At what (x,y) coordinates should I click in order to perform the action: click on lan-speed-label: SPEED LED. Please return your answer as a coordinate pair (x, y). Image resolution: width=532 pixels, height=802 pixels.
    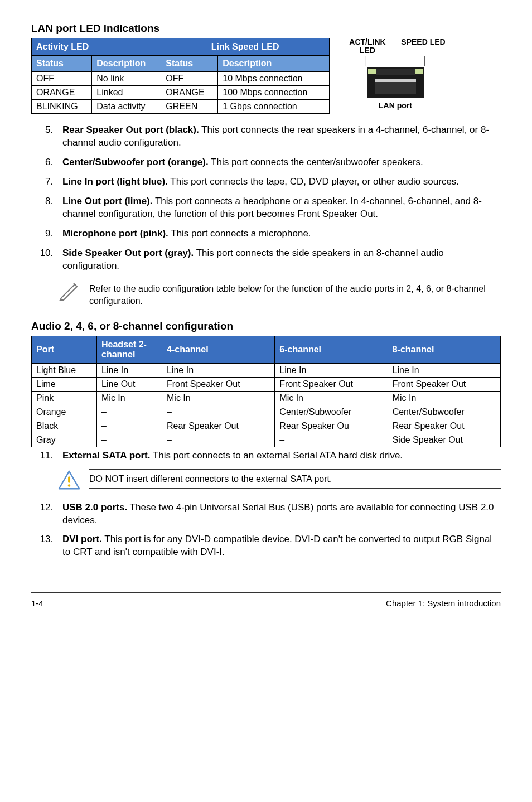
    Looking at the image, I should click on (423, 47).